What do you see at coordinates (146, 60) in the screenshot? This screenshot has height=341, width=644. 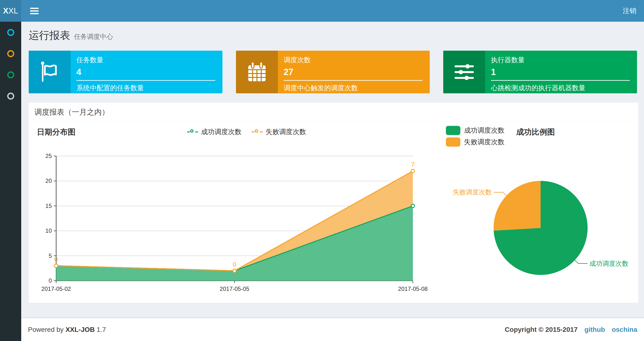 I see `stat-label: 任务数量` at bounding box center [146, 60].